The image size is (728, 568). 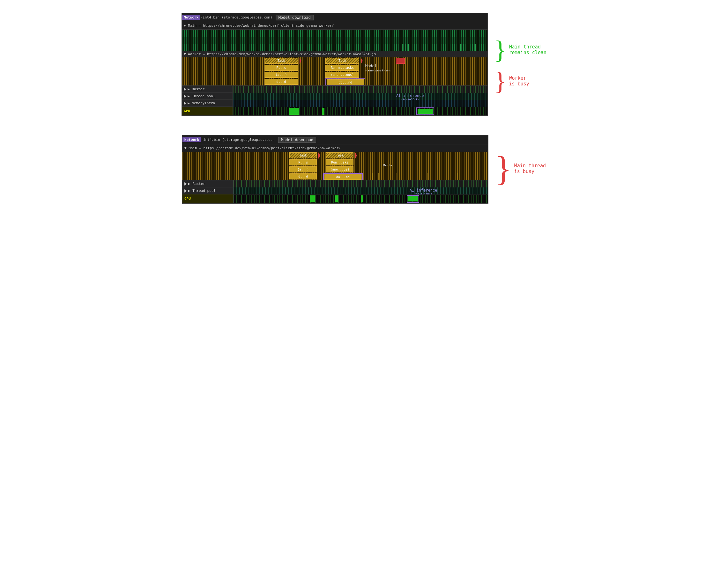 I want to click on main-dond-block: do...nd, so click(x=343, y=177).